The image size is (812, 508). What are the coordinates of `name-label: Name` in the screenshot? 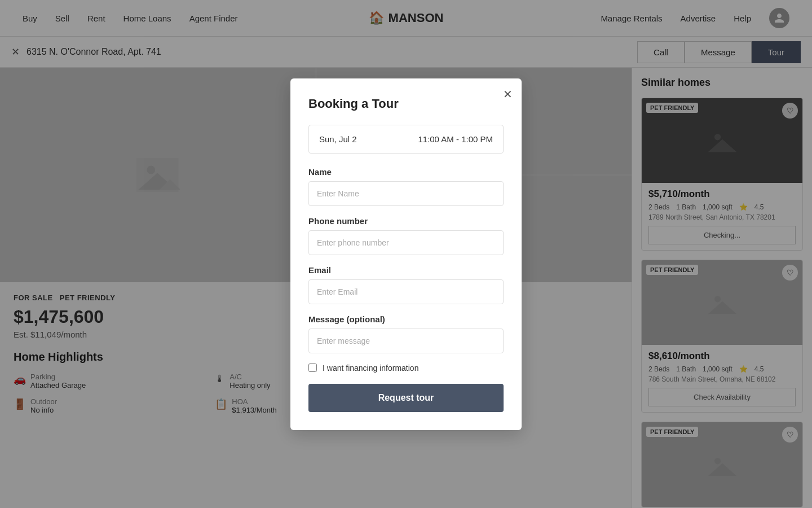 It's located at (406, 172).